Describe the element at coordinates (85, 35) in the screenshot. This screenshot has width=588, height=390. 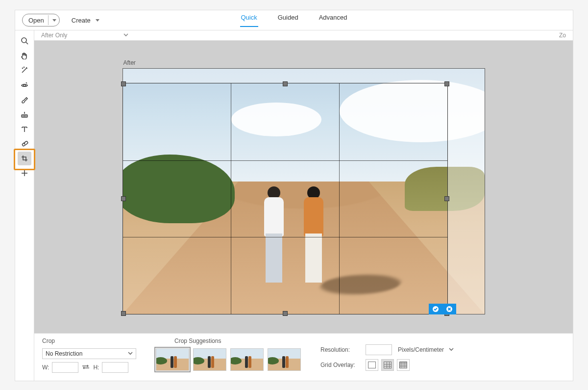
I see `view-mode-select: After Only` at that location.